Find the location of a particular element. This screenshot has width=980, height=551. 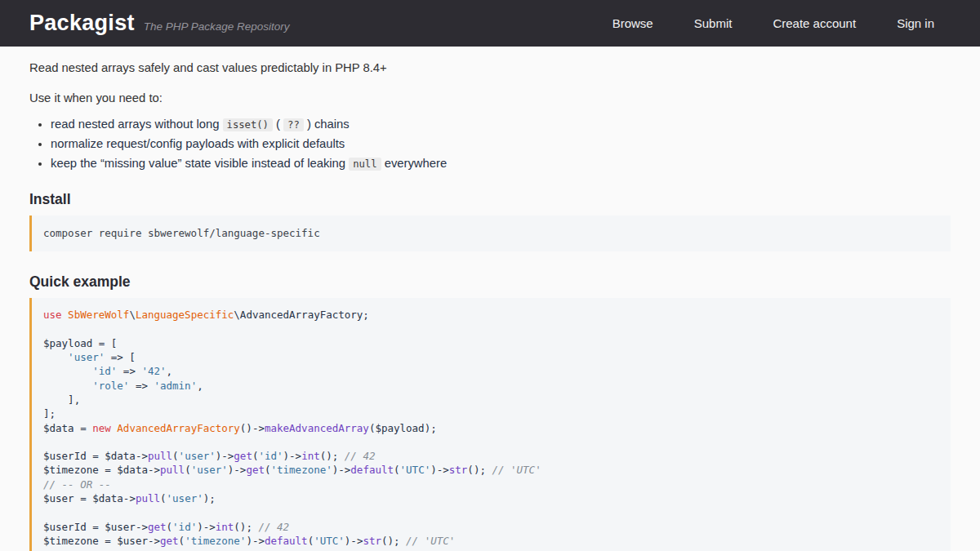

code-token: ) chains is located at coordinates (327, 124).